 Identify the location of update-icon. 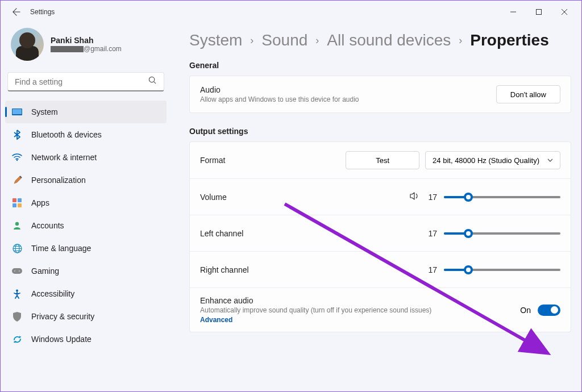
(17, 339).